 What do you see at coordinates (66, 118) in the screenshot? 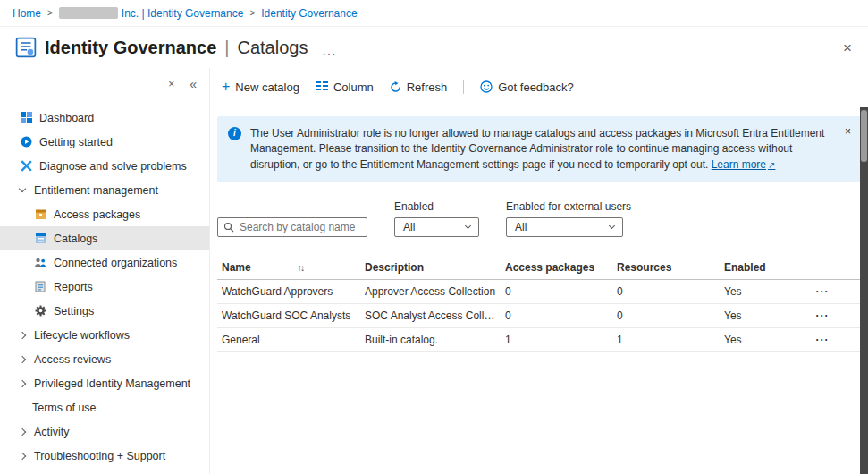
I see `sidebar-item-label: Dashboard` at bounding box center [66, 118].